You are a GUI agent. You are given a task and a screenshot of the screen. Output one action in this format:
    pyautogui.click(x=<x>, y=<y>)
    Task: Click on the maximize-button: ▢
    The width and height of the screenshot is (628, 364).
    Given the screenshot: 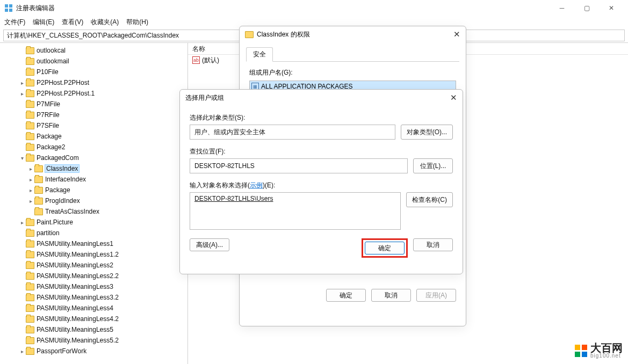 What is the action you would take?
    pyautogui.click(x=587, y=8)
    